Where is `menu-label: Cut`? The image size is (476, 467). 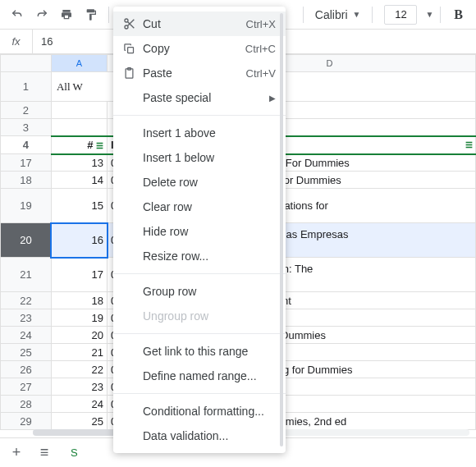 menu-label: Cut is located at coordinates (195, 24).